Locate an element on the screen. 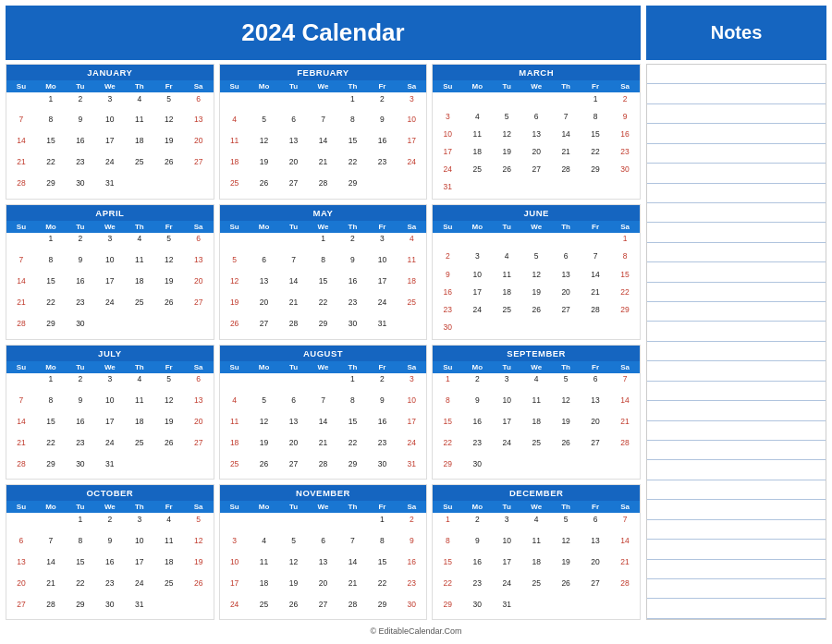 This screenshot has width=832, height=644. month-block-june: JUNESuMoTuWeThFrSa1234567891011121314151… is located at coordinates (536, 272).